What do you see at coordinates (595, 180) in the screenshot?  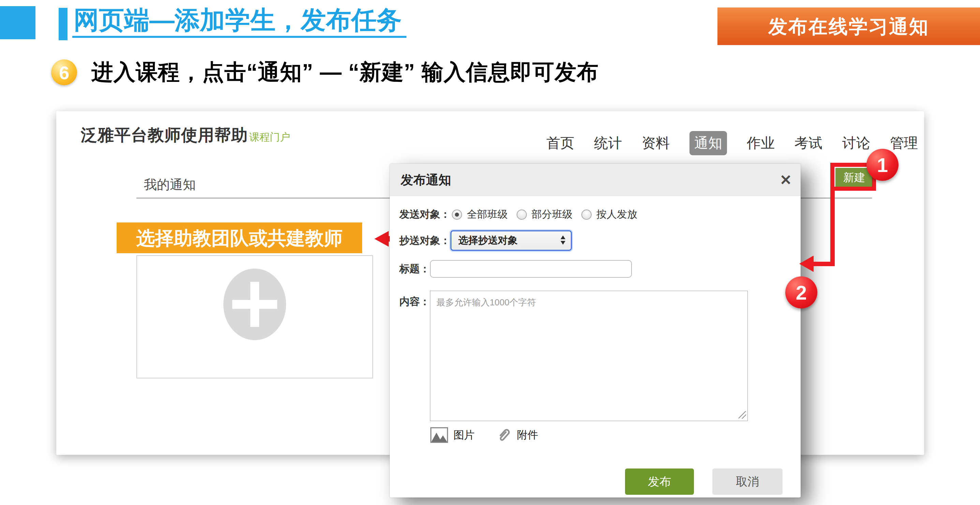 I see `modal-header: 发布通知 ✕` at bounding box center [595, 180].